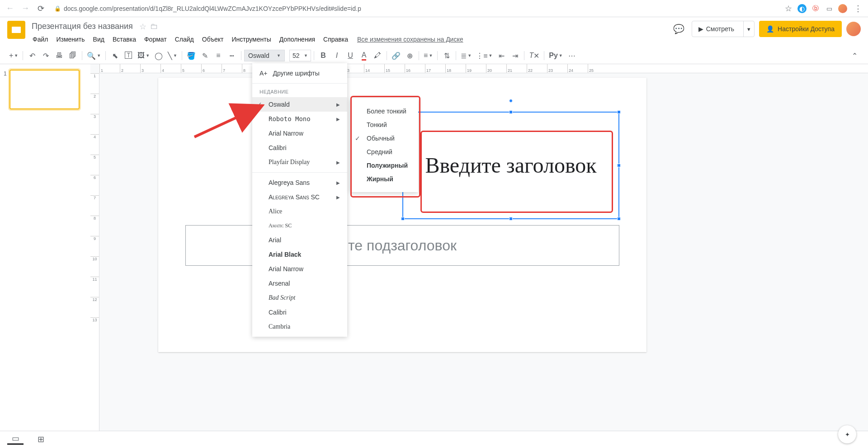 This screenshot has height=447, width=868. Describe the element at coordinates (788, 9) in the screenshot. I see `star-icon: ☆` at that location.